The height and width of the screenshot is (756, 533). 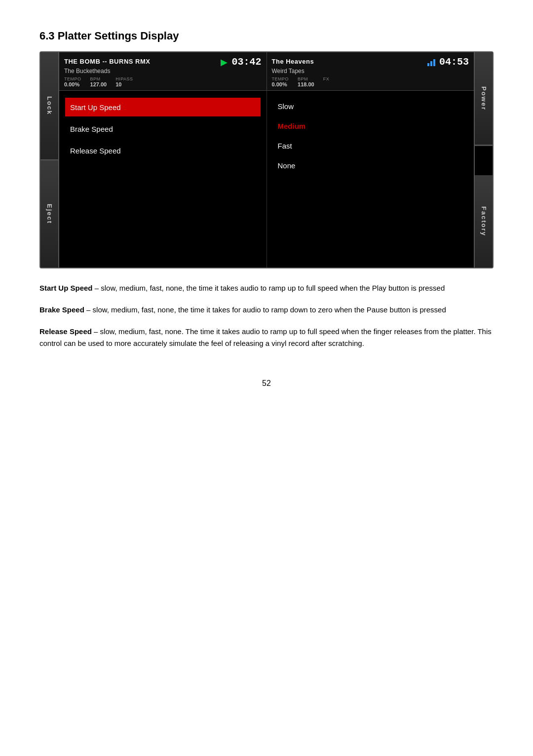 I want to click on option-none: None, so click(x=371, y=165).